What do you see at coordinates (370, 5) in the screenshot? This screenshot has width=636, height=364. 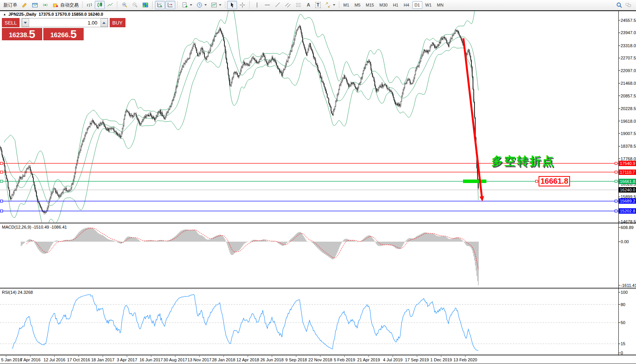 I see `timeframe-button-m15: M15` at bounding box center [370, 5].